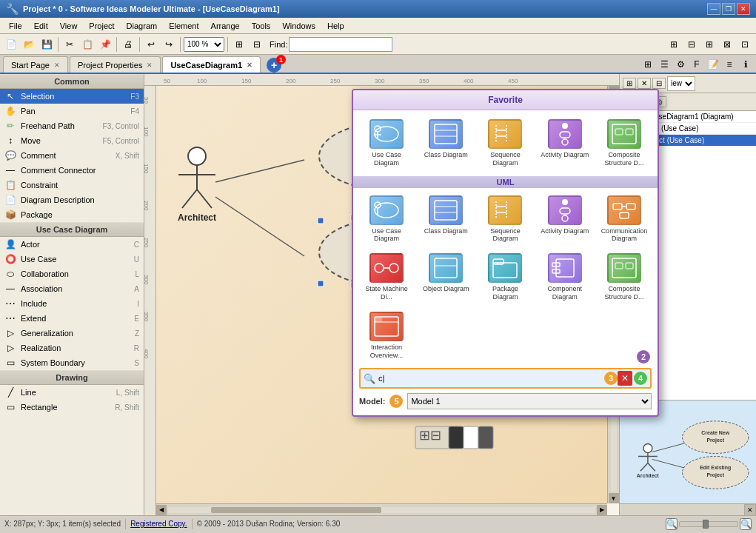  Describe the element at coordinates (602, 510) in the screenshot. I see `scroll-right: ▶` at that location.